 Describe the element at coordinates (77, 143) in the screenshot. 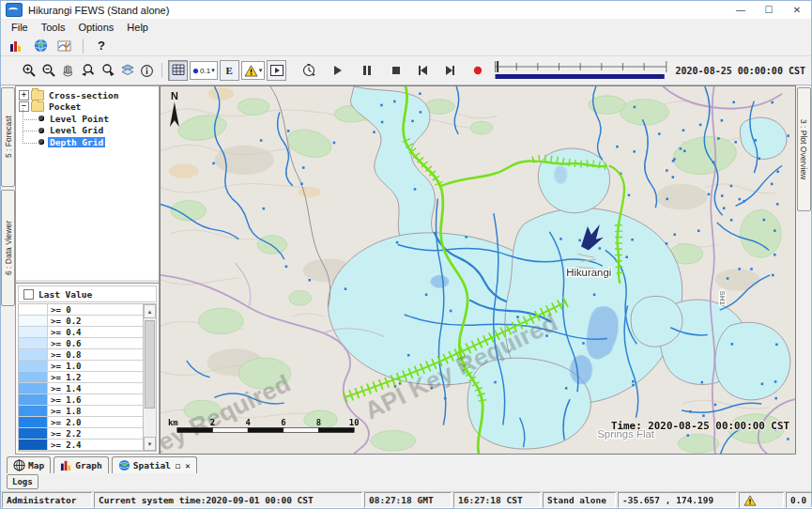

I see `tree-node-label: Depth Grid` at that location.